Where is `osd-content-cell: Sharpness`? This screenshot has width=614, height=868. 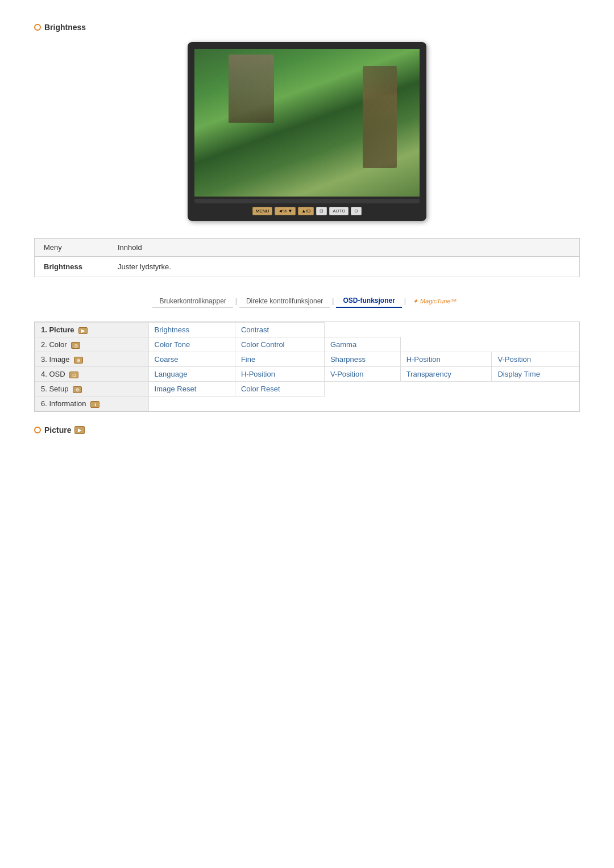
osd-content-cell: Sharpness is located at coordinates (362, 360).